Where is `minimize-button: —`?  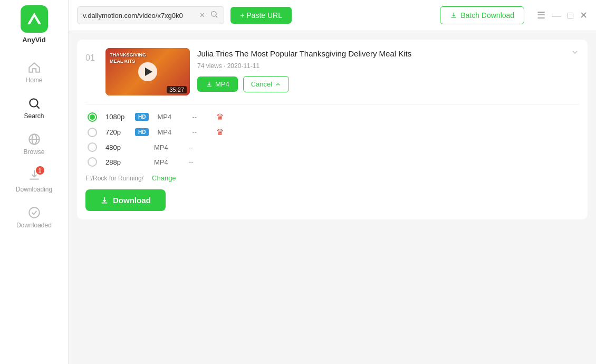 minimize-button: — is located at coordinates (556, 15).